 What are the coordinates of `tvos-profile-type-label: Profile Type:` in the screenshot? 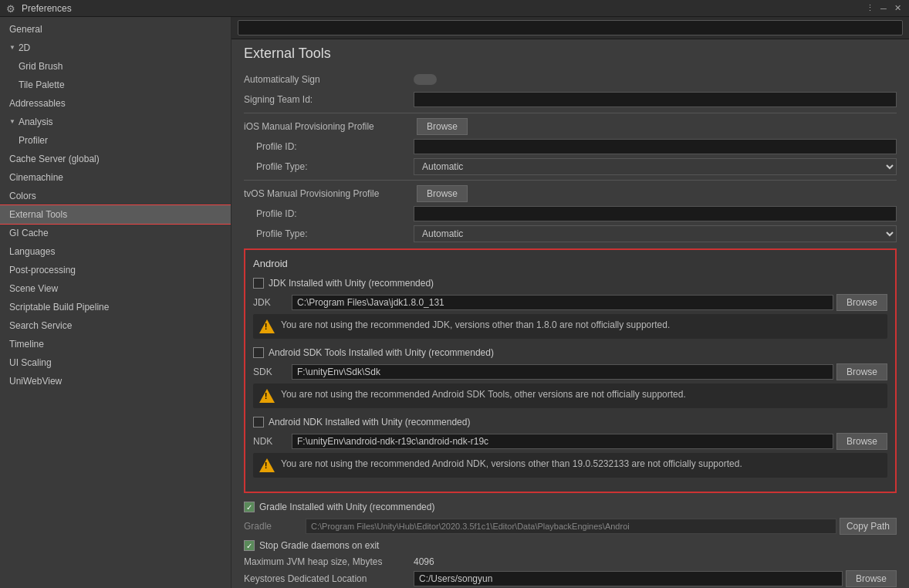 It's located at (329, 234).